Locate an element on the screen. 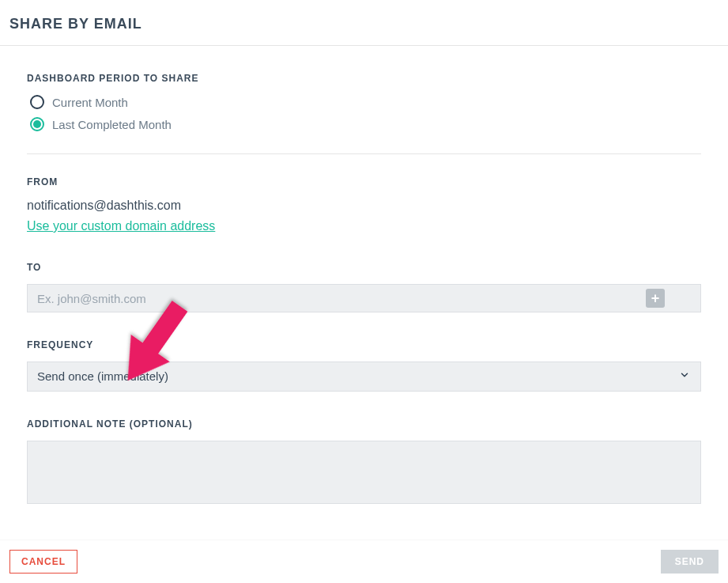  from-email-value: notifications@dashthis.com is located at coordinates (364, 206).